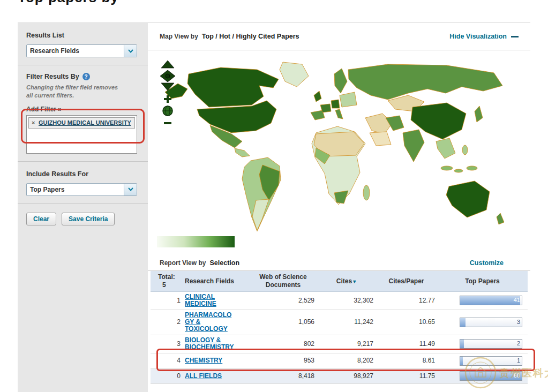 The width and height of the screenshot is (548, 392). What do you see at coordinates (81, 51) in the screenshot?
I see `results-list-dropdown: Research Fields` at bounding box center [81, 51].